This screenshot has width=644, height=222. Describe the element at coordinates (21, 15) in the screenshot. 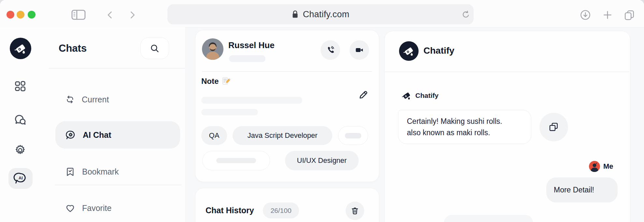

I see `traffic-lights` at that location.